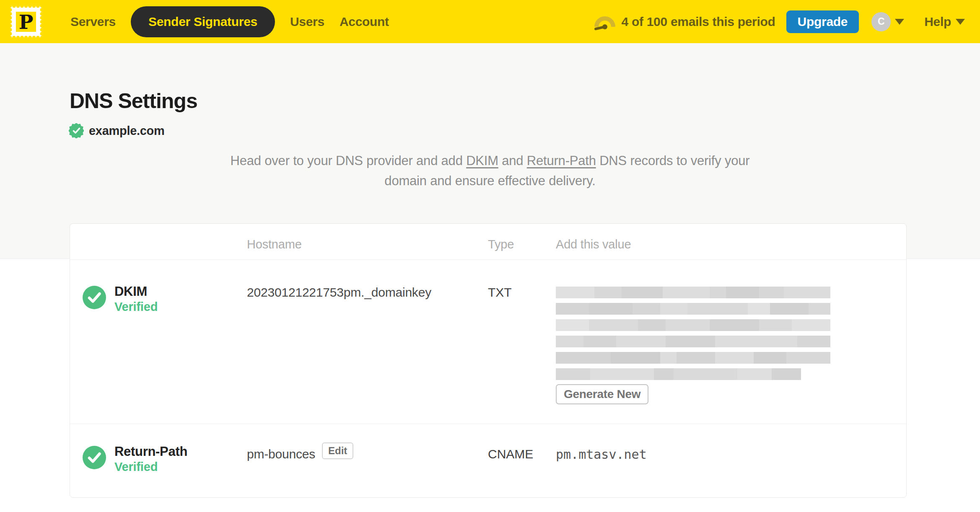  Describe the element at coordinates (938, 22) in the screenshot. I see `help-label: Help` at that location.